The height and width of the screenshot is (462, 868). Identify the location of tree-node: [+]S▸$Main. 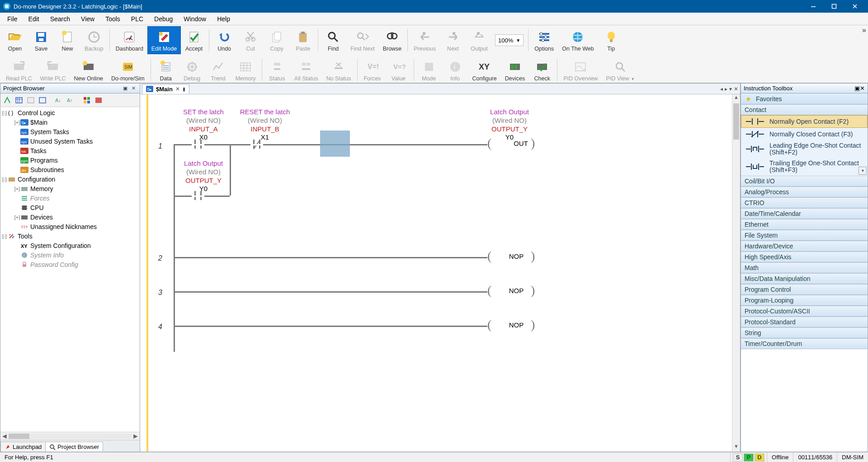
(71, 122).